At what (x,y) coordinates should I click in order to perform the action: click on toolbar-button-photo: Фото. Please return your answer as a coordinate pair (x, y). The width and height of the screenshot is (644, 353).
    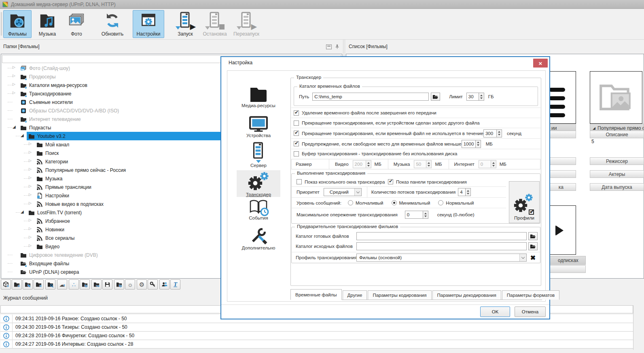
    Looking at the image, I should click on (76, 24).